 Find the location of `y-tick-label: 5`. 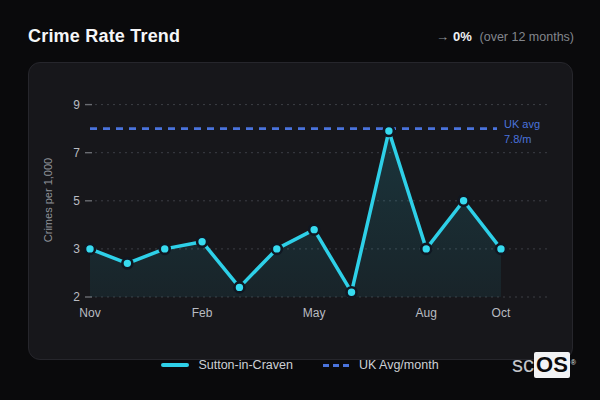

y-tick-label: 5 is located at coordinates (76, 201).